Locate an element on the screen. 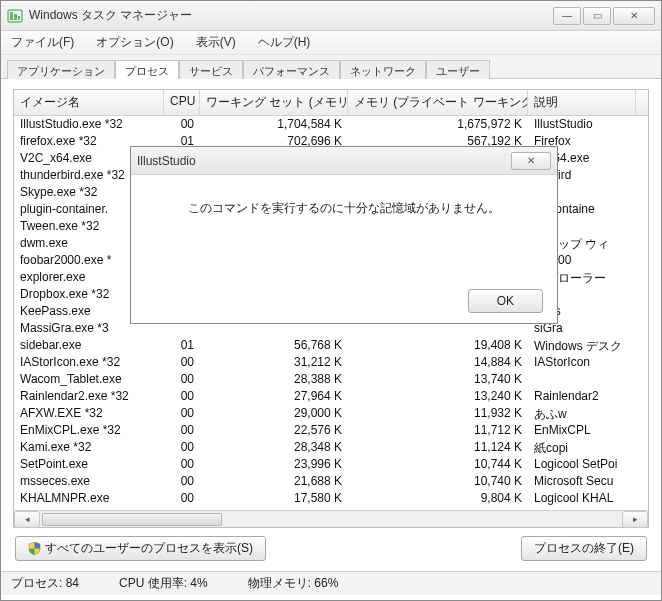 This screenshot has height=601, width=662. cell-name: IllustStudio.exe *32 is located at coordinates (89, 124).